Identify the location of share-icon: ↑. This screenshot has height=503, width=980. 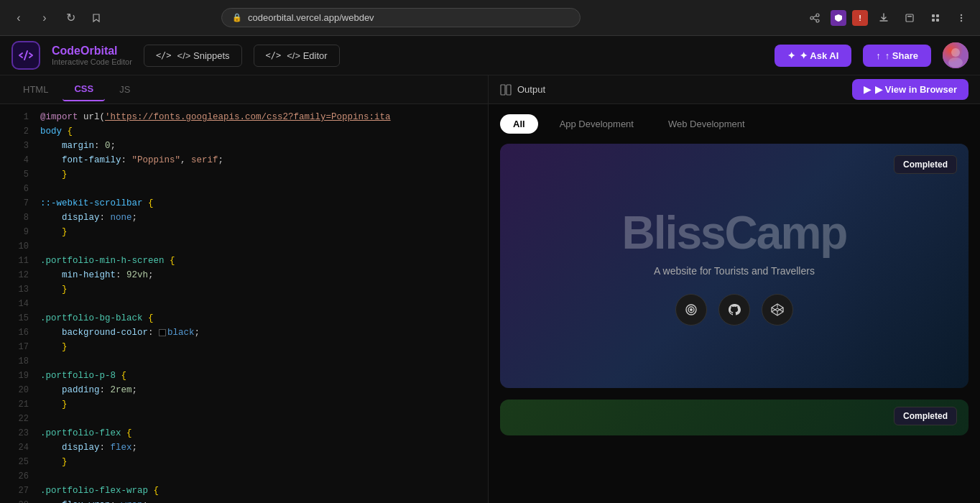
(878, 56).